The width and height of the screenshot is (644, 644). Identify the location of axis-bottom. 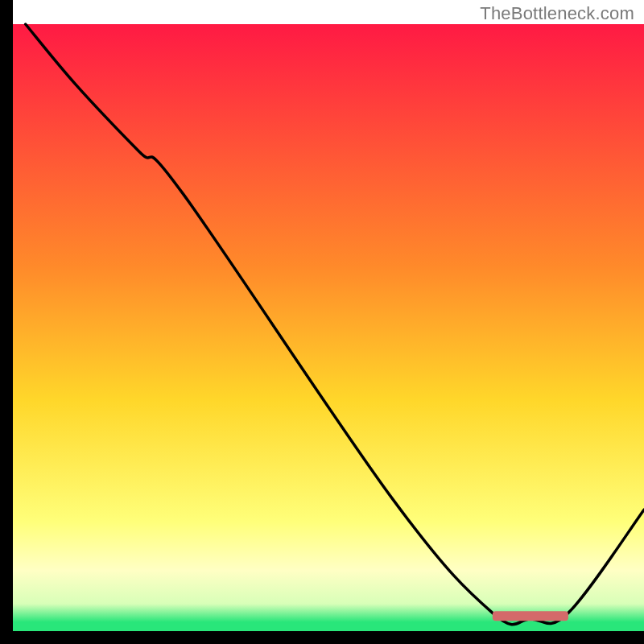
(322, 638).